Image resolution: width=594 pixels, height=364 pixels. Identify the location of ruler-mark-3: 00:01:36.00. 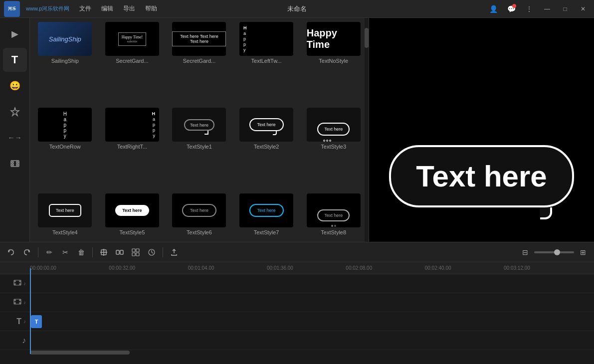
(280, 268).